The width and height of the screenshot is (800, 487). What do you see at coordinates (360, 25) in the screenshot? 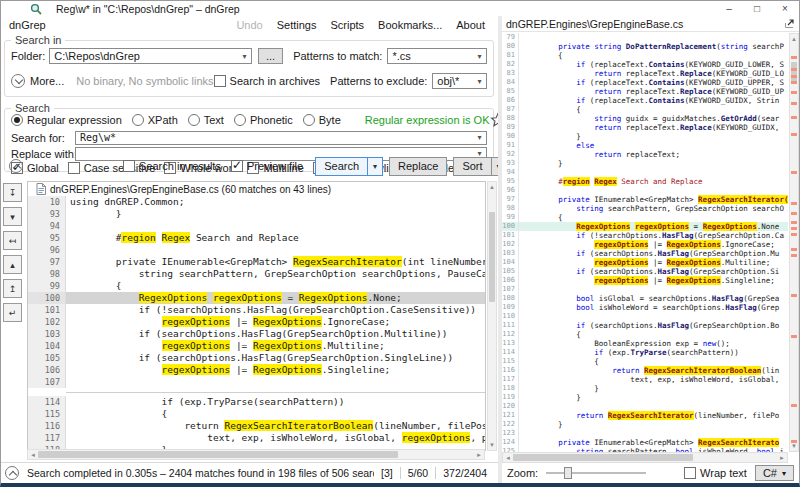
I see `menu-right: UndoSettingsScriptsBookmarks...About` at bounding box center [360, 25].